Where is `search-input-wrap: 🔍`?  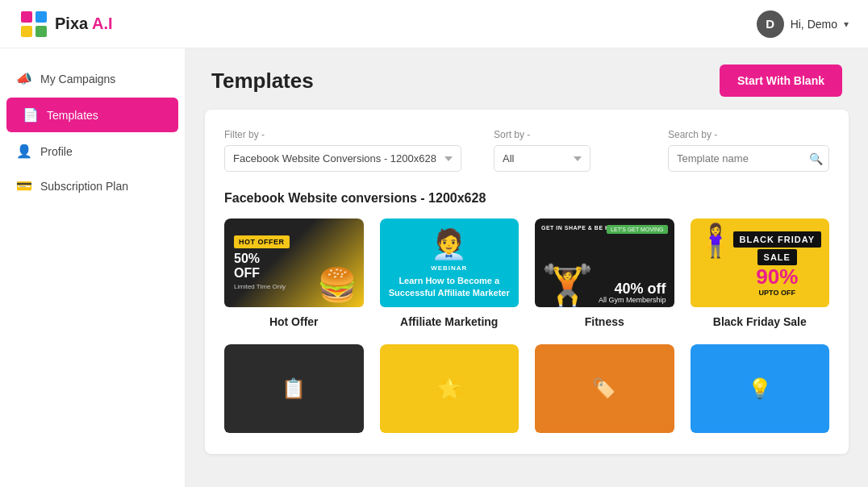
search-input-wrap: 🔍 is located at coordinates (749, 158).